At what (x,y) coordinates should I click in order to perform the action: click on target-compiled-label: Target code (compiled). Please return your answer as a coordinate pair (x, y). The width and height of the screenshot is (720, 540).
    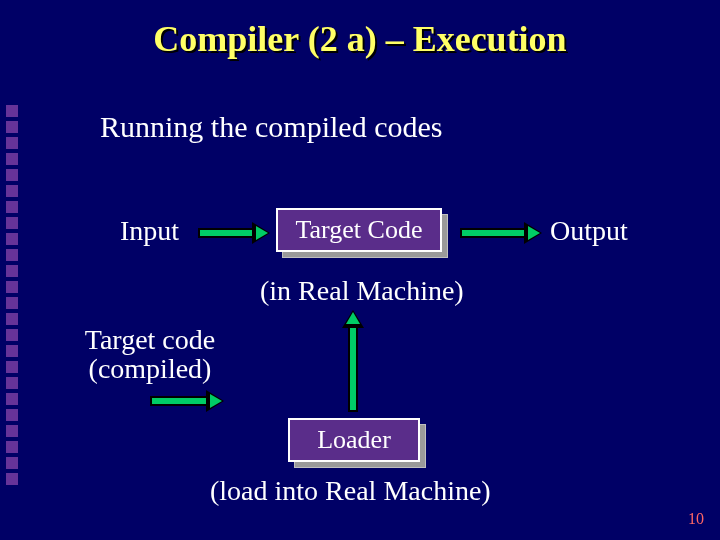
    Looking at the image, I should click on (150, 354).